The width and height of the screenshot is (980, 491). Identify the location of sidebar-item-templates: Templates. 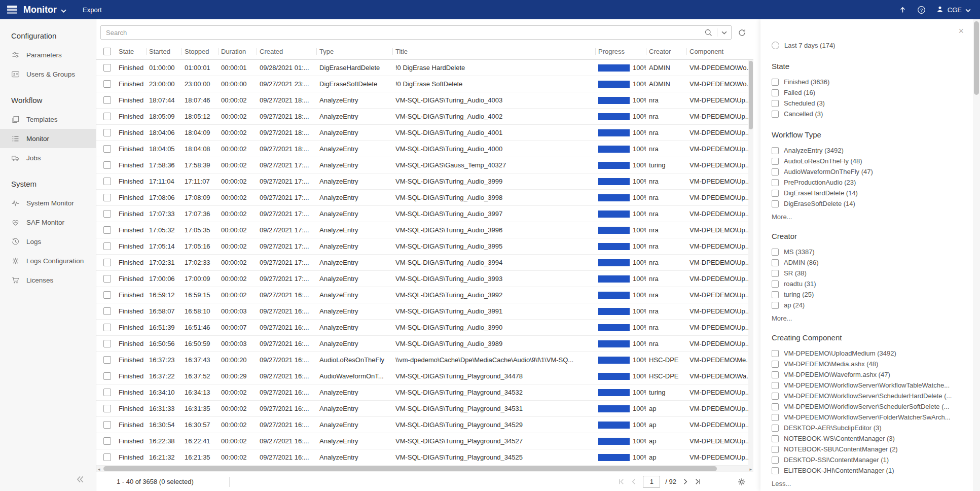
(48, 119).